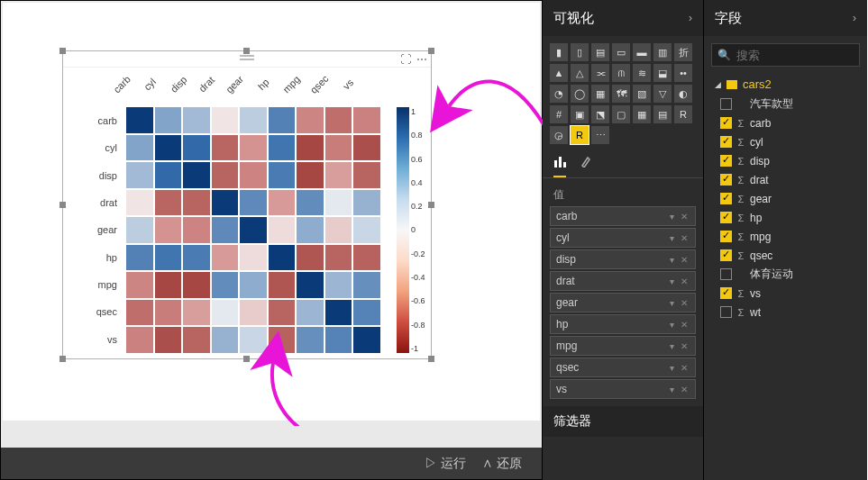 This screenshot has height=480, width=868. What do you see at coordinates (559, 94) in the screenshot?
I see `viz-type-pie: ◔` at bounding box center [559, 94].